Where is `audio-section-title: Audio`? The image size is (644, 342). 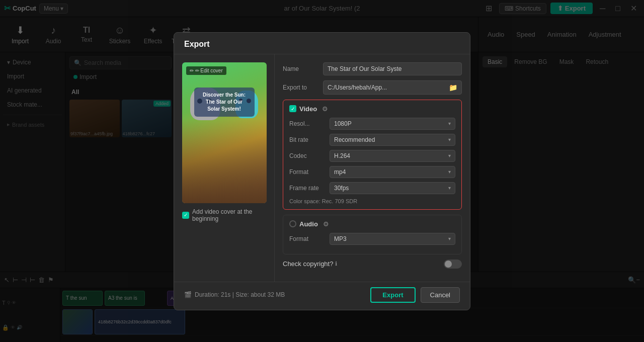 audio-section-title: Audio is located at coordinates (309, 224).